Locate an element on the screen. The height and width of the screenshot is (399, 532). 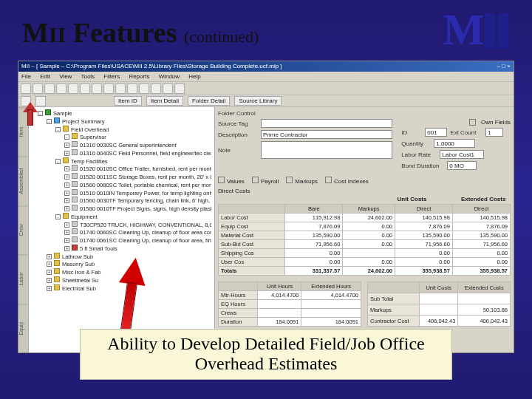
tree-node: -Field Overhead is located at coordinates (121, 130).